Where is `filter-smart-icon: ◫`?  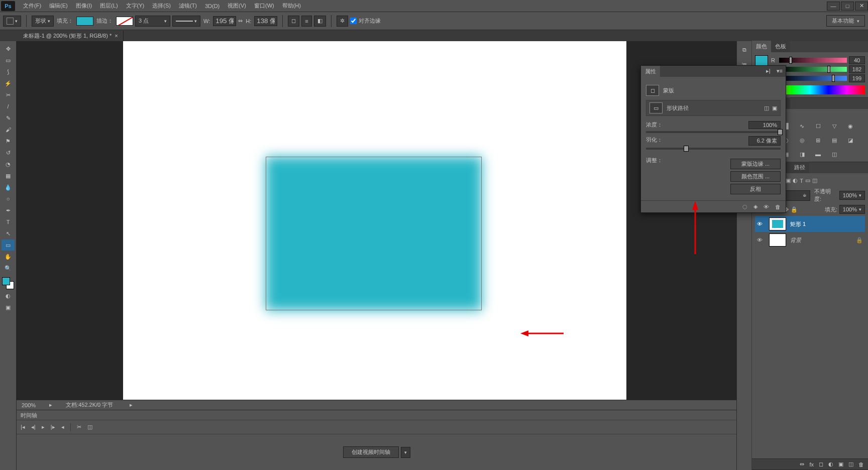
filter-smart-icon: ◫ is located at coordinates (815, 181).